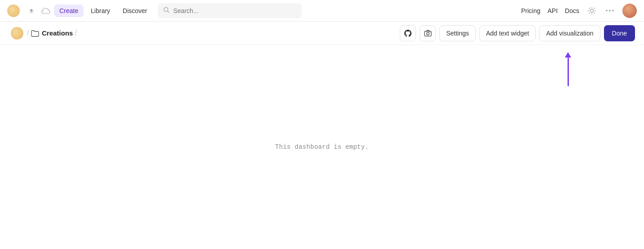 Image resolution: width=644 pixels, height=249 pixels. Describe the element at coordinates (322, 147) in the screenshot. I see `empty-dashboard-text: This dashboard is empty.` at that location.